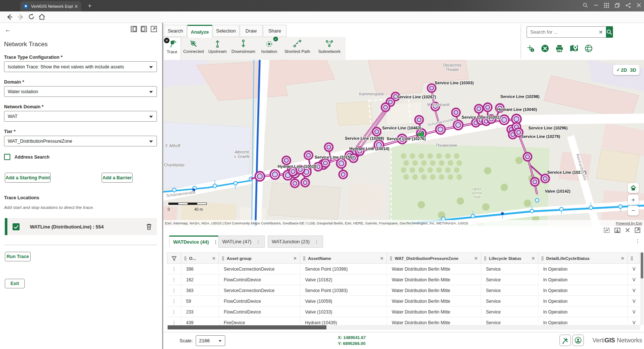  Describe the element at coordinates (16, 227) in the screenshot. I see `location-checkbox` at that location.